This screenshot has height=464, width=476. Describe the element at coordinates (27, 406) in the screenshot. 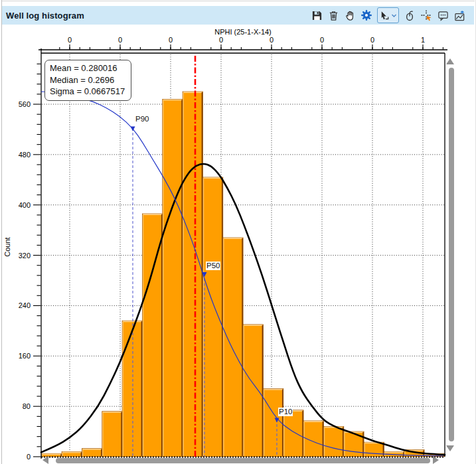

I see `y-tick-label: 80` at that location.